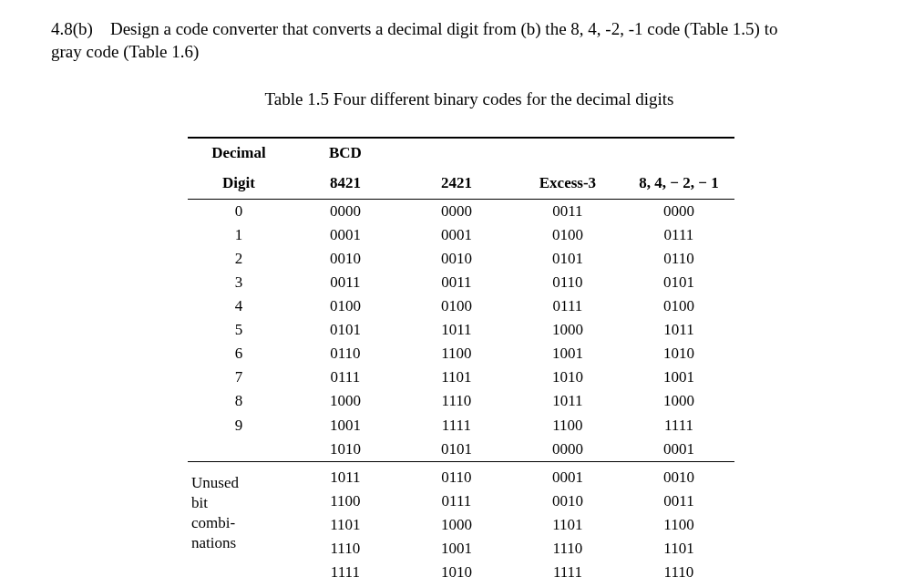 Image resolution: width=924 pixels, height=587 pixels. I want to click on header-decimal-1: Decimal, so click(239, 153).